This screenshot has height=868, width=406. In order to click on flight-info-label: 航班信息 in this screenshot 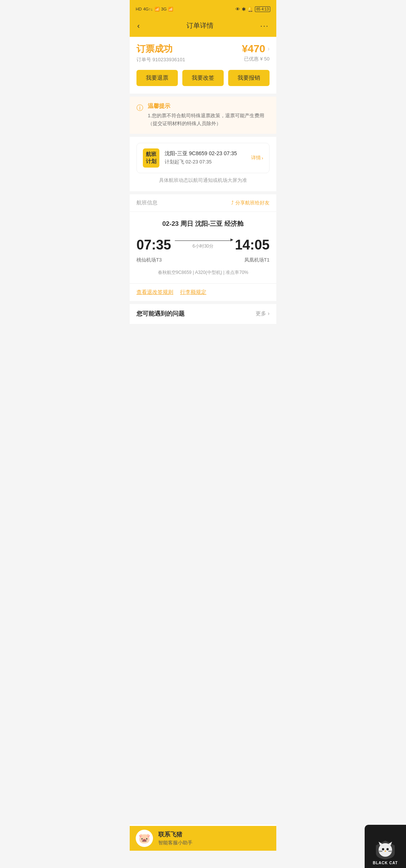, I will do `click(147, 203)`.